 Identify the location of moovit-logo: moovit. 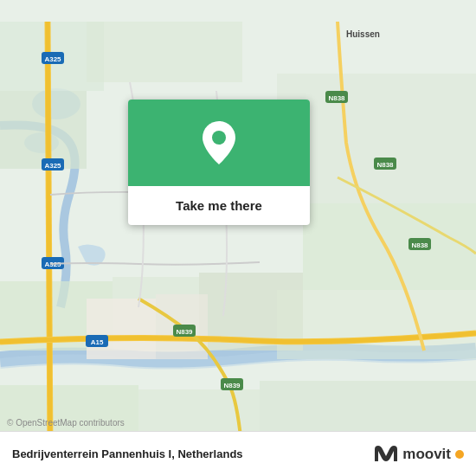
(419, 454).